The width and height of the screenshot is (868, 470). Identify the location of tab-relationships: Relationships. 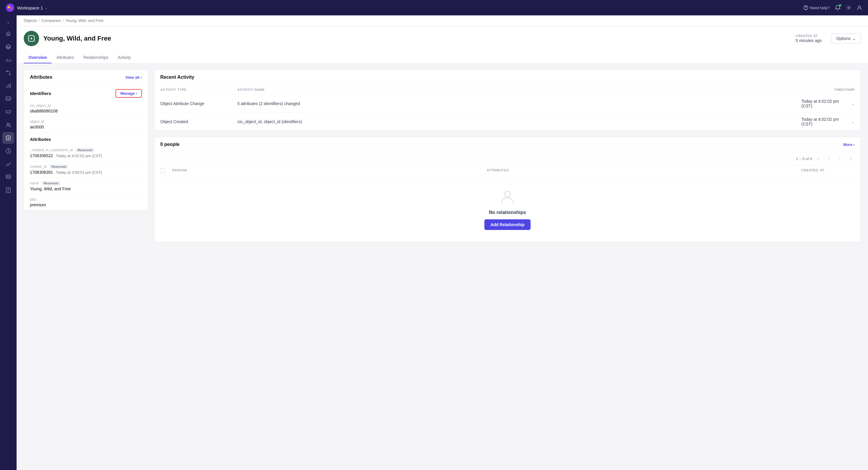
(96, 58).